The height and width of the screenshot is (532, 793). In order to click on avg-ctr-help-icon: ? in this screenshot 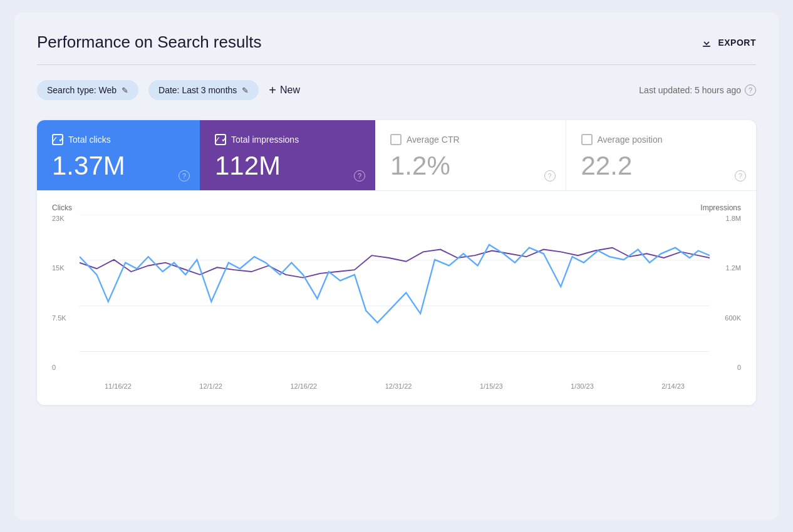, I will do `click(550, 176)`.